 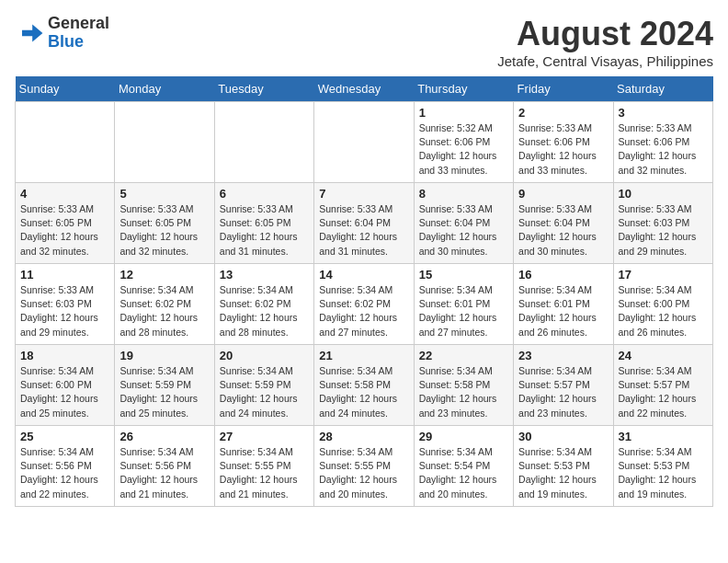 What do you see at coordinates (164, 193) in the screenshot?
I see `day-number: 5` at bounding box center [164, 193].